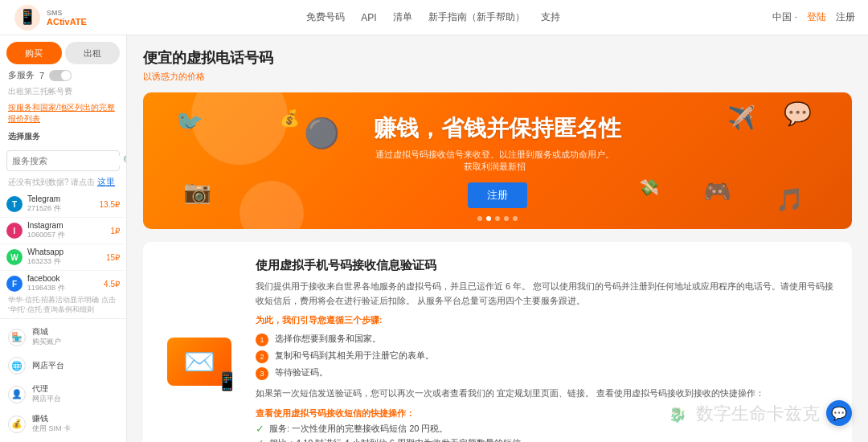 The image size is (868, 442). Describe the element at coordinates (42, 76) in the screenshot. I see `toggle-value: 7` at that location.